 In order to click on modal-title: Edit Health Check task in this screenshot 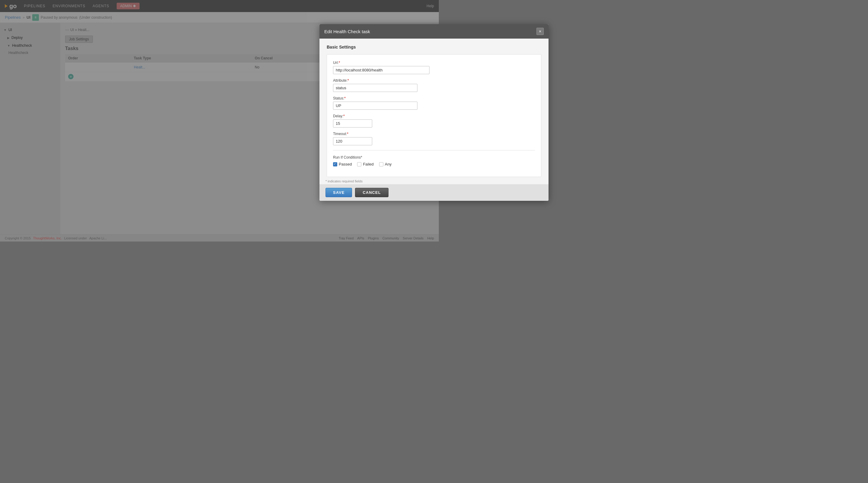, I will do `click(347, 32)`.